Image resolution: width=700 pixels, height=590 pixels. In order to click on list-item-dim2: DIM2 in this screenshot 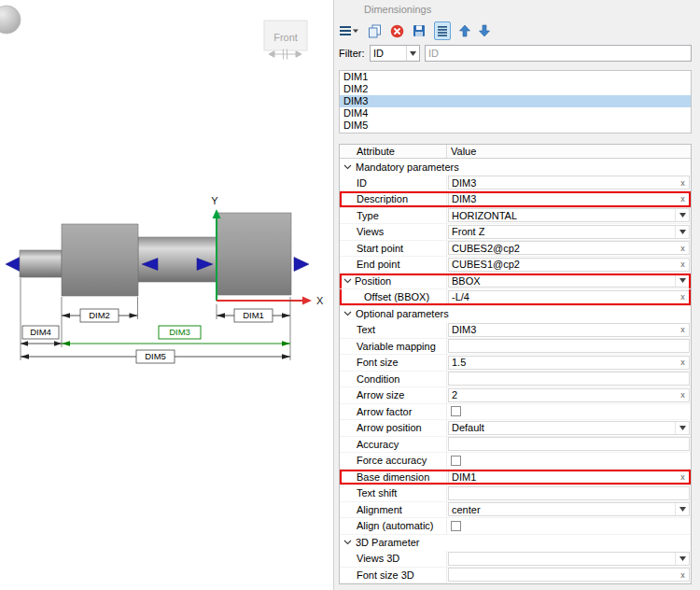, I will do `click(515, 90)`.